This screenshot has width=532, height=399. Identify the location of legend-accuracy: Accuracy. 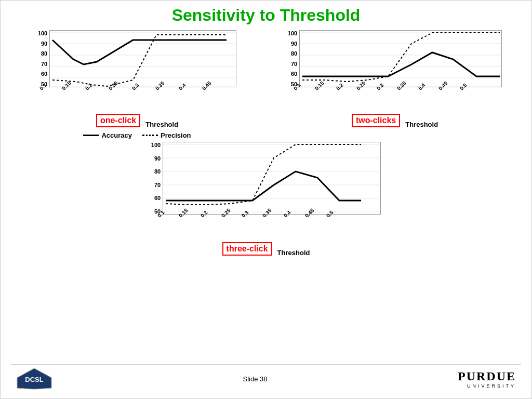
(108, 135).